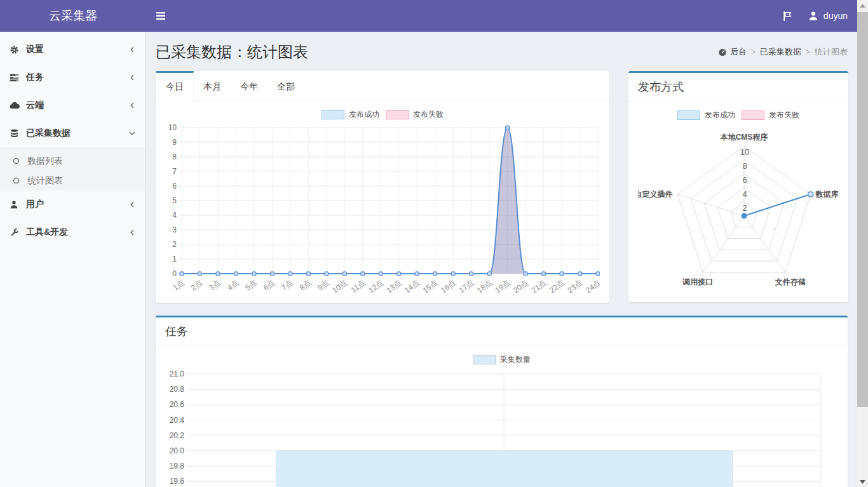  What do you see at coordinates (502, 331) in the screenshot?
I see `tasks-header: 任务` at bounding box center [502, 331].